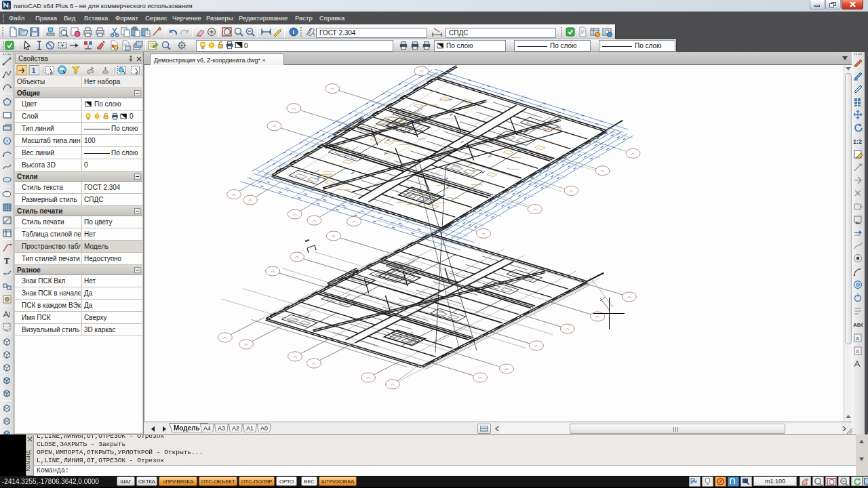 The image size is (868, 488). What do you see at coordinates (859, 325) in the screenshot?
I see `svg-text: ABC` at bounding box center [859, 325].